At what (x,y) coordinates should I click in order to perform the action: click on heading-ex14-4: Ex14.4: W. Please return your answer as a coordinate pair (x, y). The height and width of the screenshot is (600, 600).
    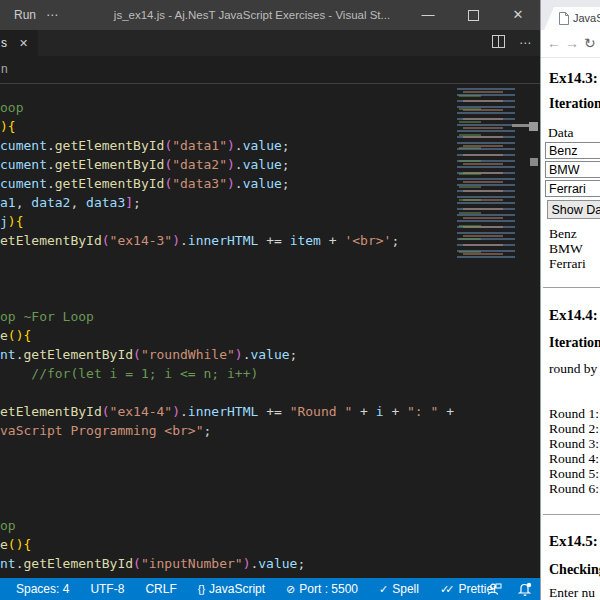
    Looking at the image, I should click on (574, 316).